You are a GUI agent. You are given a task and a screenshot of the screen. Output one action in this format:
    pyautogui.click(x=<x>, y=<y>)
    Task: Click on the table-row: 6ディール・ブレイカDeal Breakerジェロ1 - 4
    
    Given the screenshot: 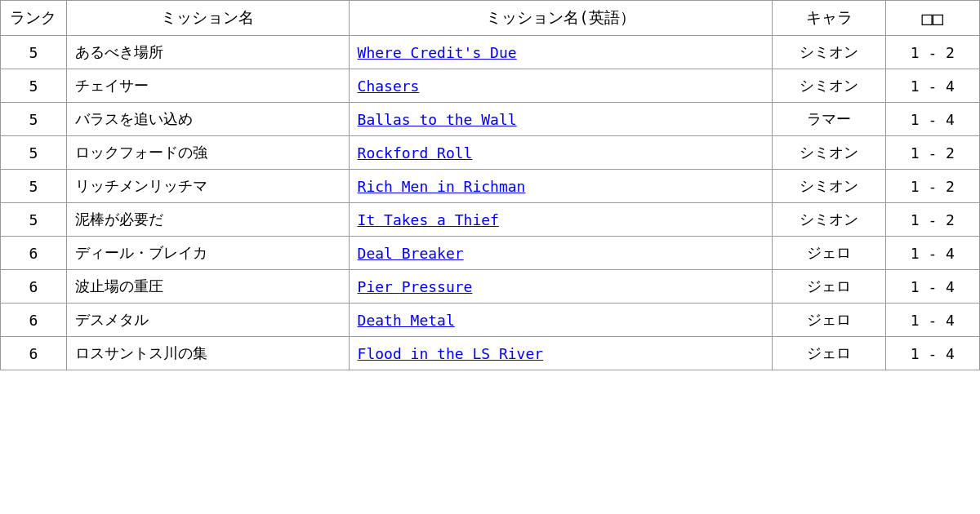 What is the action you would take?
    pyautogui.click(x=490, y=253)
    